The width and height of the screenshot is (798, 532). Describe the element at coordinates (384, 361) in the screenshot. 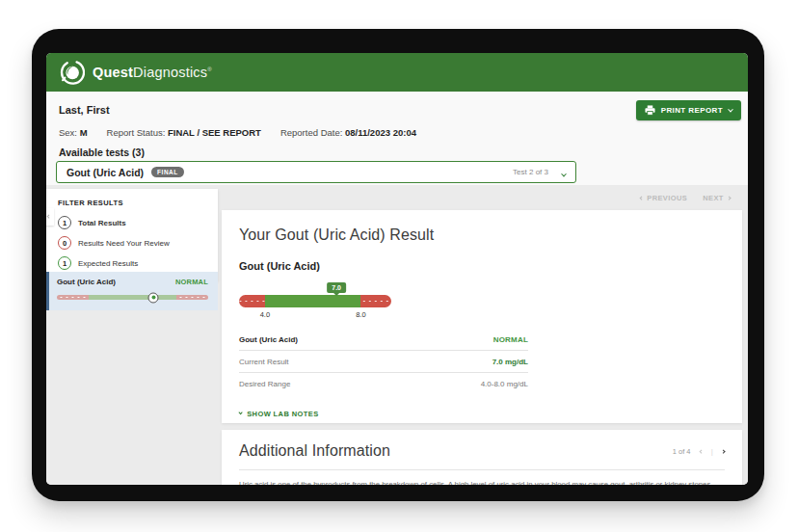

I see `result-table: Gout (Uric Acid) NORMAL Current Result 7…` at that location.